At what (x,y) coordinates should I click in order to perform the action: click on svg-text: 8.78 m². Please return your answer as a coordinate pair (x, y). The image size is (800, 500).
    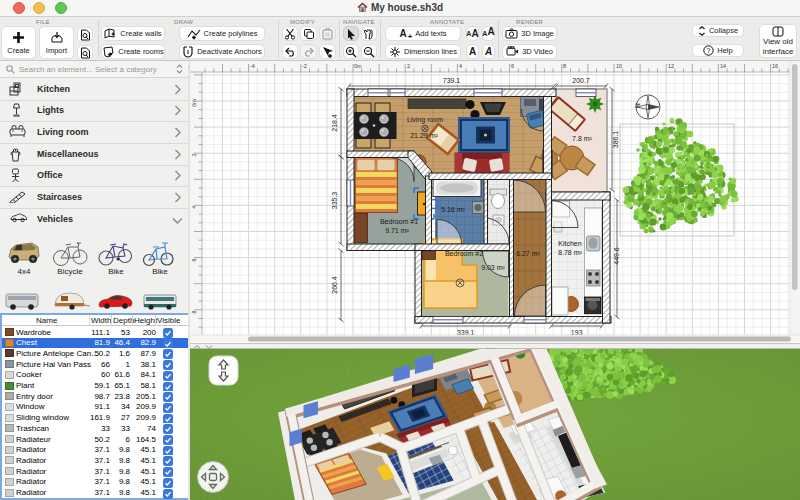
    Looking at the image, I should click on (570, 252).